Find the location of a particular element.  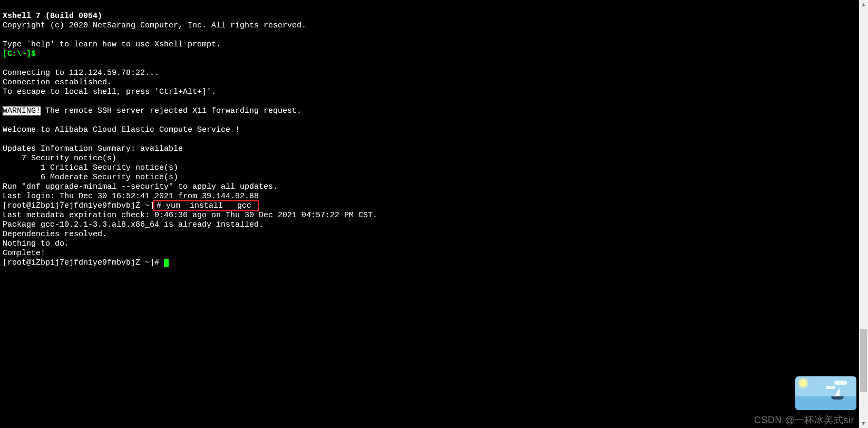

help-line: Type `help' to learn how to use Xshell p… is located at coordinates (112, 44).